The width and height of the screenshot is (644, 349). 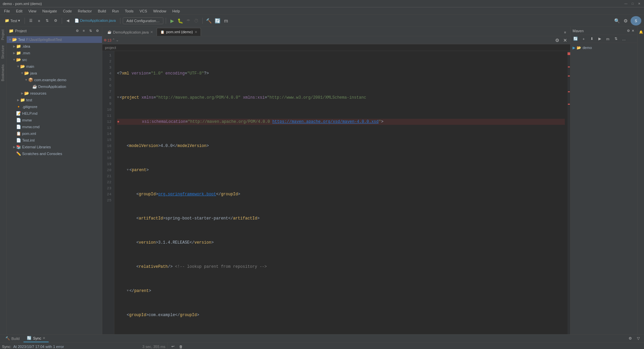 I want to click on project-gear-icon: ⚙, so click(x=97, y=31).